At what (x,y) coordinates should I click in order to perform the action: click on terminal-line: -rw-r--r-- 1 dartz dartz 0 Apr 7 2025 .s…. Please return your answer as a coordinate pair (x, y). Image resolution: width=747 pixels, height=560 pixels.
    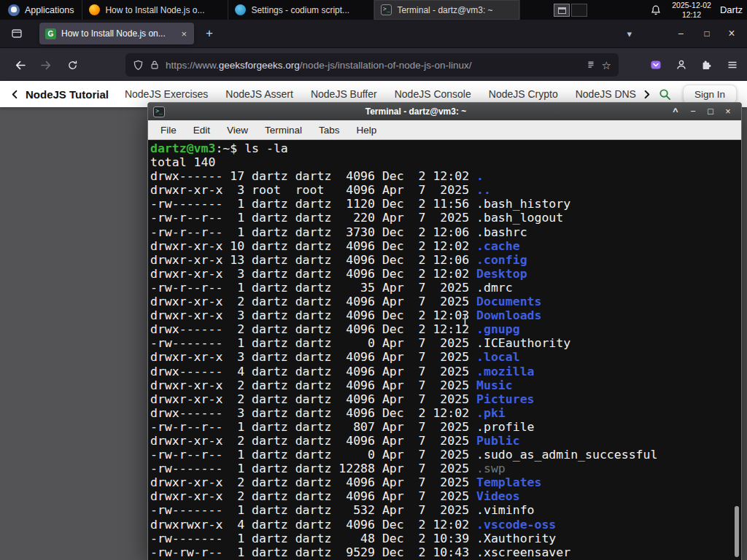
    Looking at the image, I should click on (446, 455).